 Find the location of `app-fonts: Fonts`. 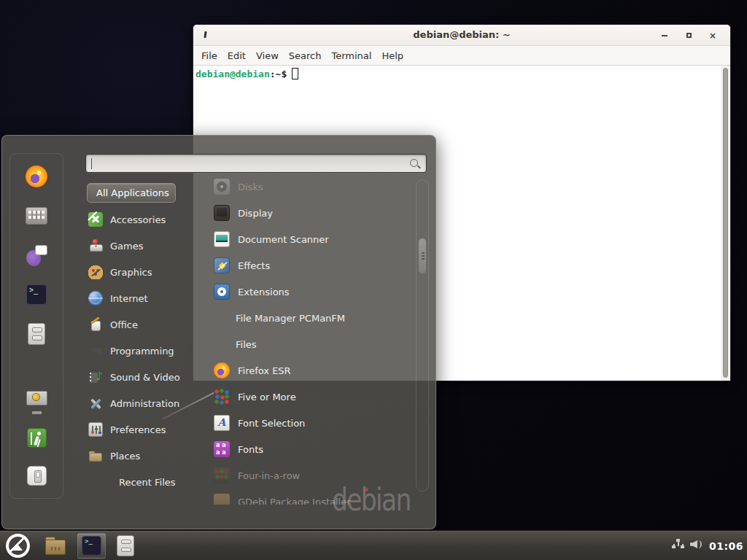

app-fonts: Fonts is located at coordinates (302, 449).